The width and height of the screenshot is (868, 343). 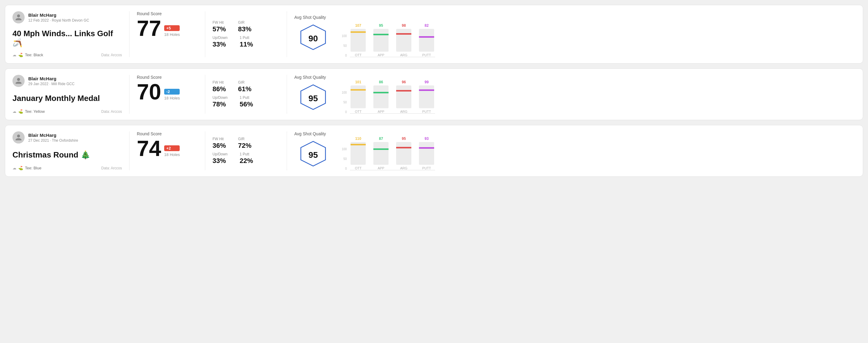 What do you see at coordinates (172, 98) in the screenshot?
I see `holes-label: 18 Holes` at bounding box center [172, 98].